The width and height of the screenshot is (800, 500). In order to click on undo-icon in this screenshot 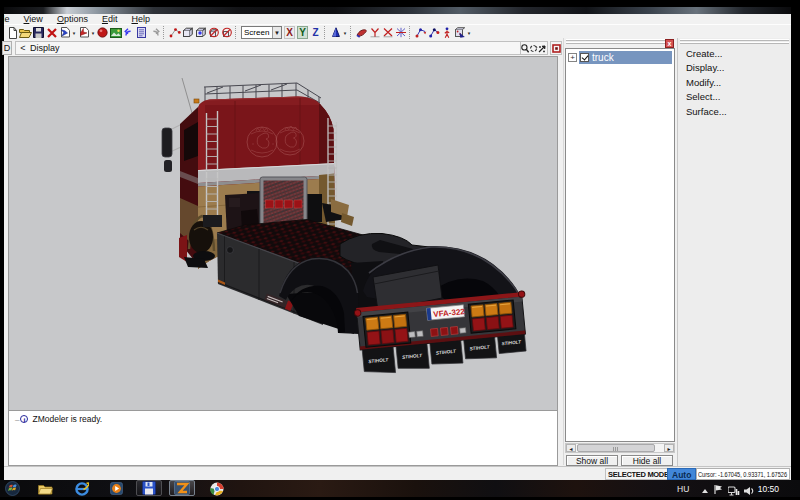, I will do `click(128, 32)`.